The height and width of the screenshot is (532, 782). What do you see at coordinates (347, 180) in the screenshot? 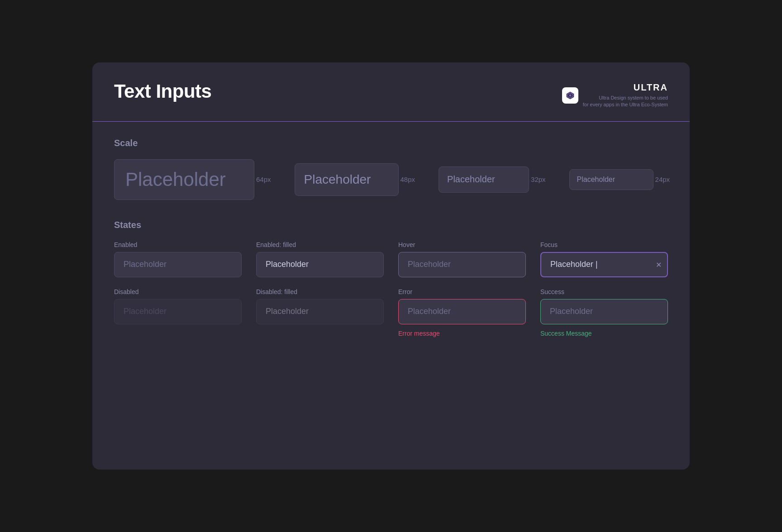
I see `scale-input-lg` at bounding box center [347, 180].